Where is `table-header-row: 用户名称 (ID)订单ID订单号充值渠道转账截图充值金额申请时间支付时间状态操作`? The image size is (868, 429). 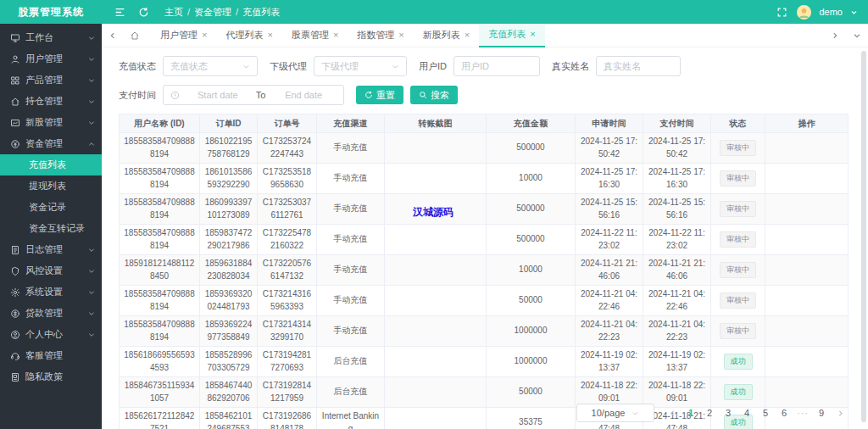 table-header-row: 用户名称 (ID)订单ID订单号充值渠道转账截图充值金额申请时间支付时间状态操作 is located at coordinates (484, 124).